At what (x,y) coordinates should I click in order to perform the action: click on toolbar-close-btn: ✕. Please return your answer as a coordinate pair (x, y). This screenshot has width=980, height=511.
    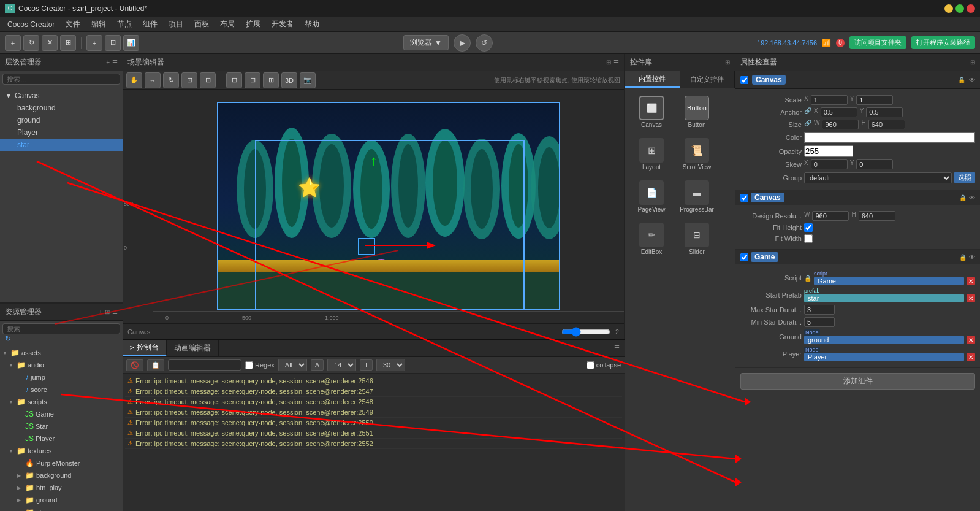
    Looking at the image, I should click on (50, 43).